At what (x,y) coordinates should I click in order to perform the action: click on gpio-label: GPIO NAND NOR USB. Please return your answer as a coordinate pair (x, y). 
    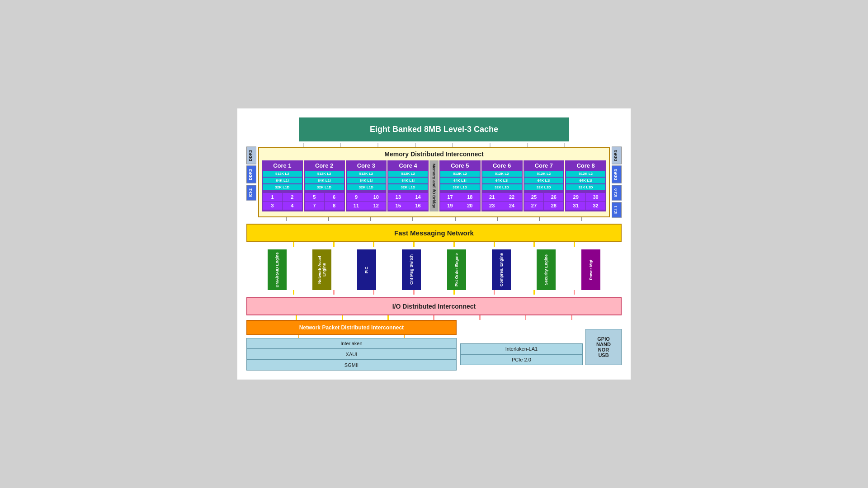
    Looking at the image, I should click on (604, 347).